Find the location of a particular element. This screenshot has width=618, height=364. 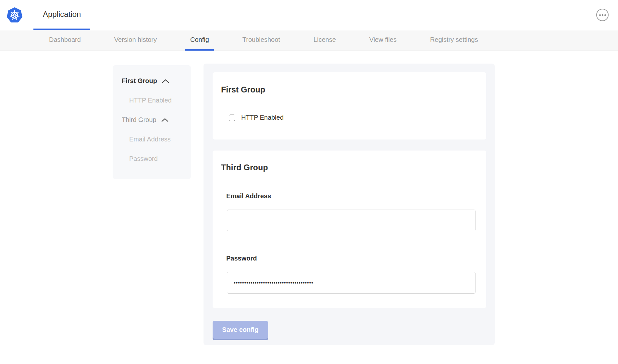

save-config-button: Save config is located at coordinates (240, 330).